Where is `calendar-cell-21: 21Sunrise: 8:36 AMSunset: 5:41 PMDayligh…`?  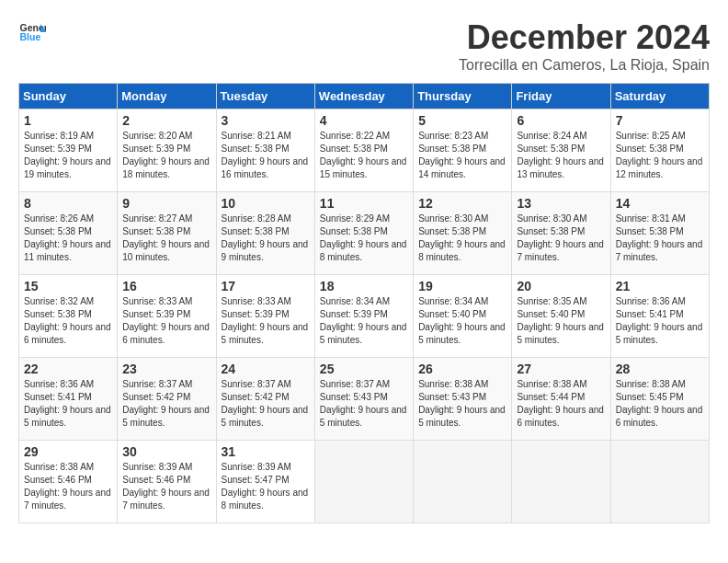
calendar-cell-21: 21Sunrise: 8:36 AMSunset: 5:41 PMDayligh… is located at coordinates (660, 316).